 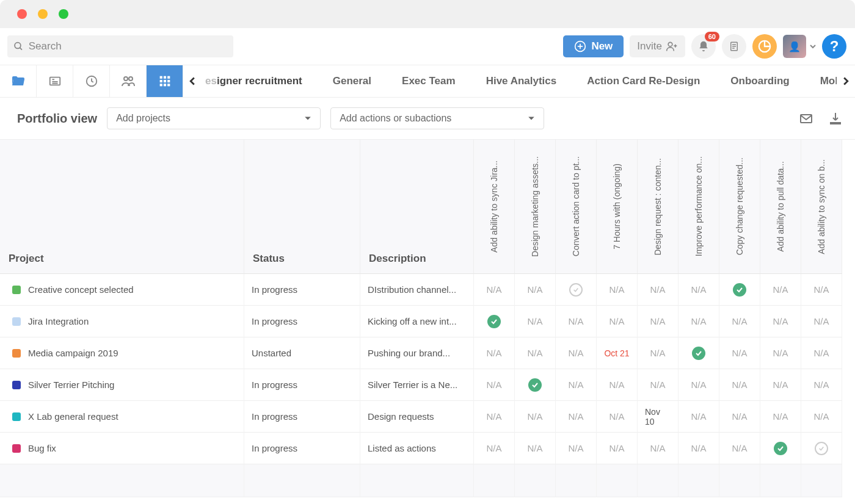 I want to click on project-cell: Media campaign 2019, so click(x=122, y=353).